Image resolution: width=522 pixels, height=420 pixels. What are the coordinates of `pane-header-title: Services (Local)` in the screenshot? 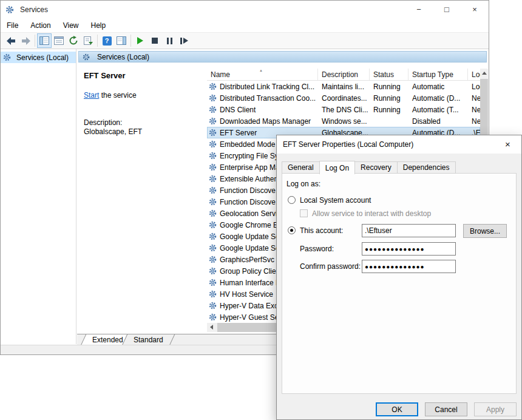 It's located at (123, 57).